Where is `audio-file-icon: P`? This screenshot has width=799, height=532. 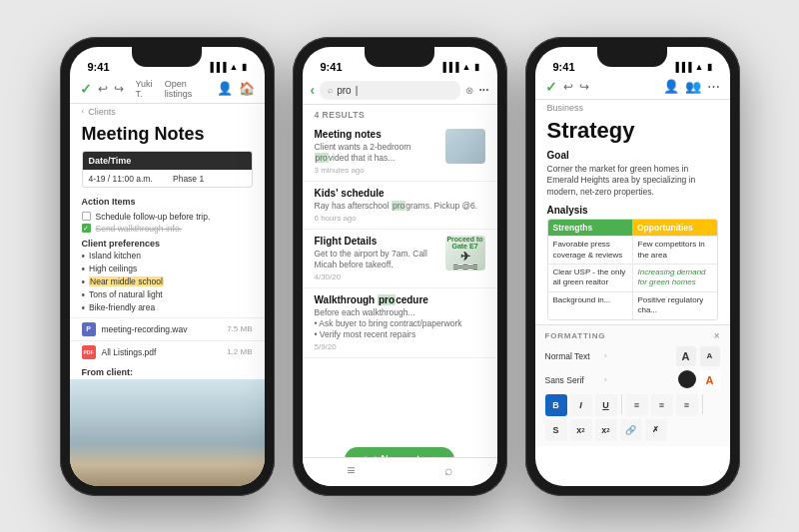
audio-file-icon: P is located at coordinates (89, 329).